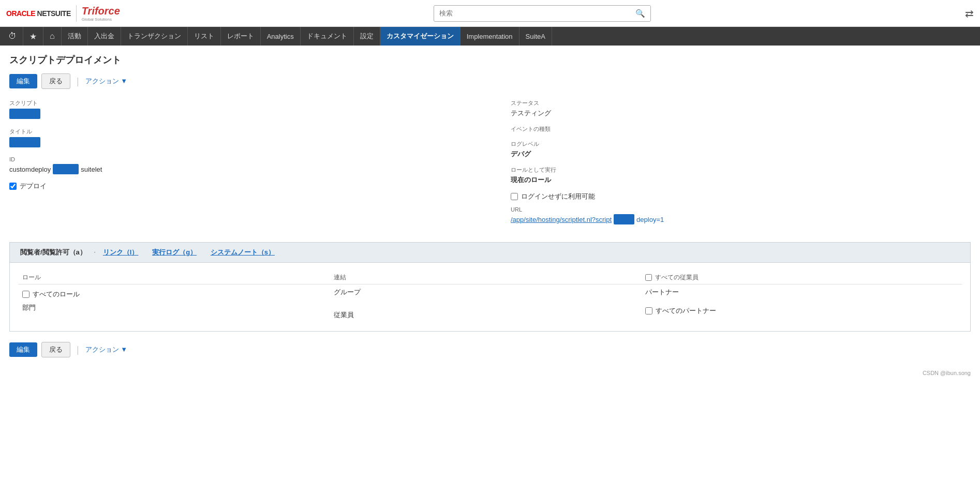  What do you see at coordinates (741, 215) in the screenshot?
I see `field-url: URL /app/site/hosting/scriptlet.nl?scrip…` at bounding box center [741, 215].